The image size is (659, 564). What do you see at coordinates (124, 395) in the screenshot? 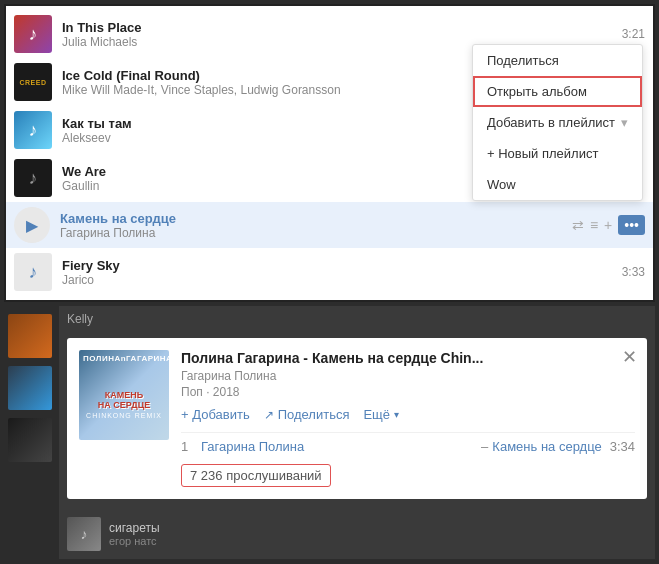
I see `album-art-inner: КАМЕНЬНА СЕРДЦЕ CHINKONG REMIX` at bounding box center [124, 395].